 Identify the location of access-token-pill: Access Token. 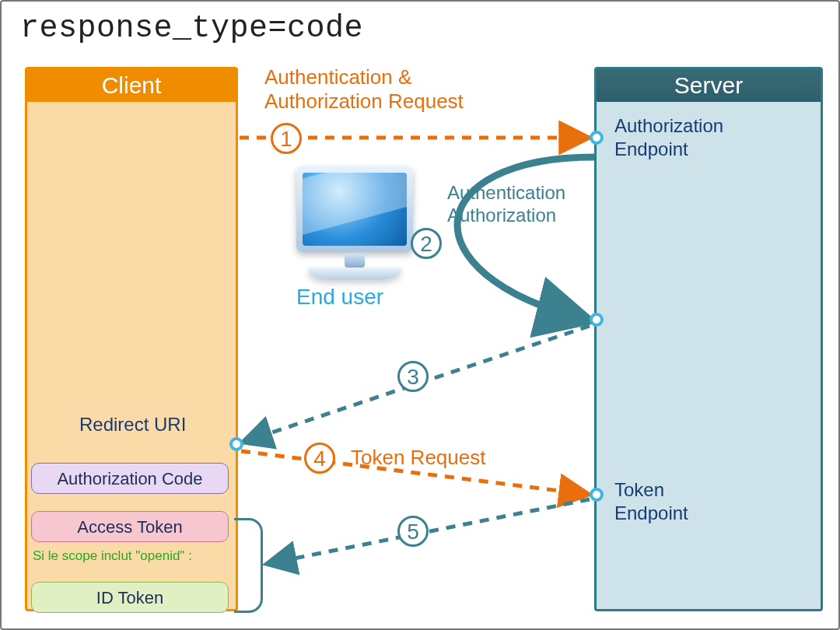
(130, 527).